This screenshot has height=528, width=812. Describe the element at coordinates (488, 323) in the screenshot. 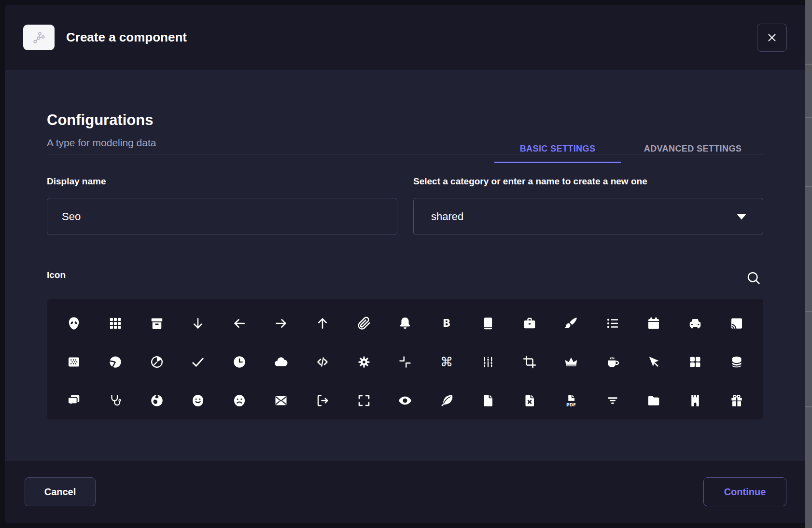

I see `book-icon` at that location.